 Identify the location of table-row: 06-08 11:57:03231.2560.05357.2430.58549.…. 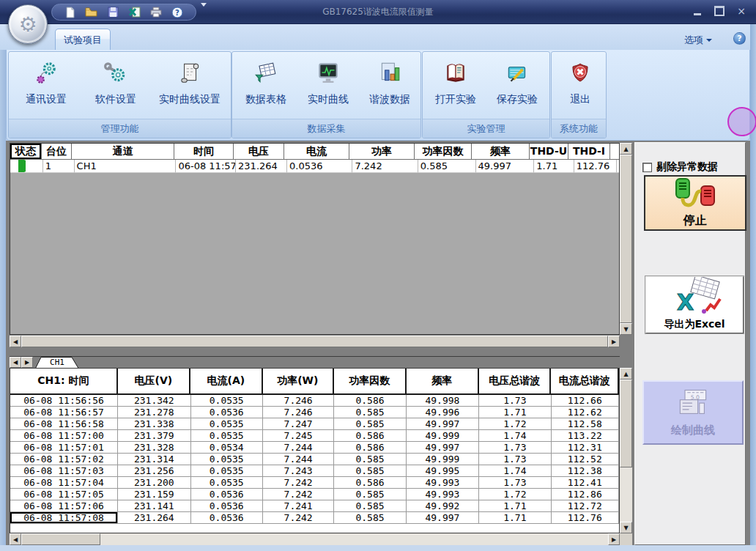
(315, 471).